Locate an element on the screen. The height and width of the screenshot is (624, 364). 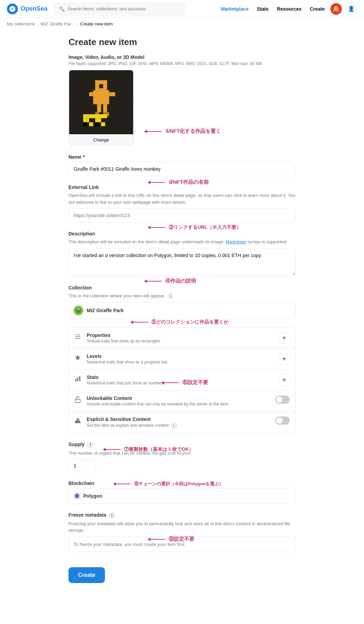
explicit-toggle is located at coordinates (282, 421).